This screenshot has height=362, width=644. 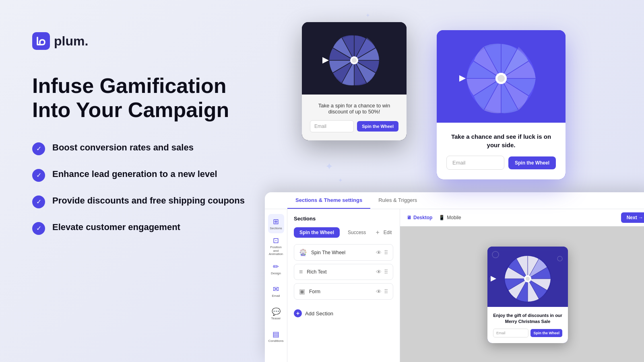 What do you see at coordinates (298, 313) in the screenshot?
I see `add-section-circle: +` at bounding box center [298, 313].